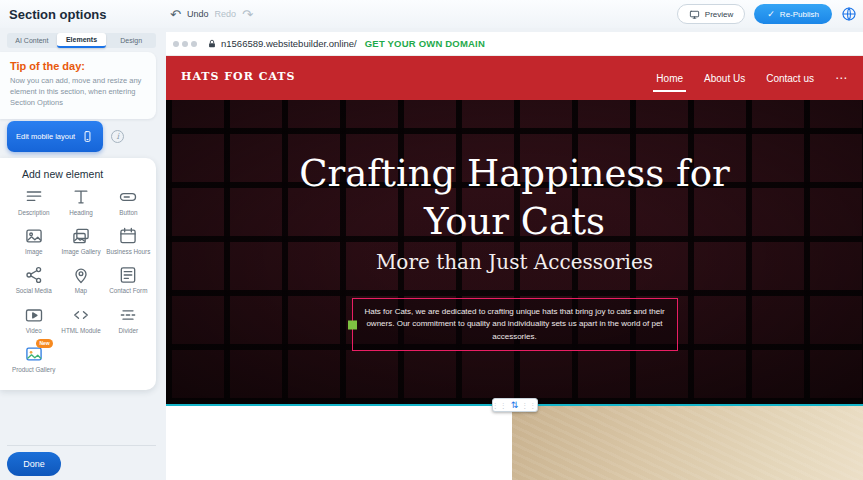  What do you see at coordinates (198, 14) in the screenshot?
I see `undo-button: Undo` at bounding box center [198, 14].